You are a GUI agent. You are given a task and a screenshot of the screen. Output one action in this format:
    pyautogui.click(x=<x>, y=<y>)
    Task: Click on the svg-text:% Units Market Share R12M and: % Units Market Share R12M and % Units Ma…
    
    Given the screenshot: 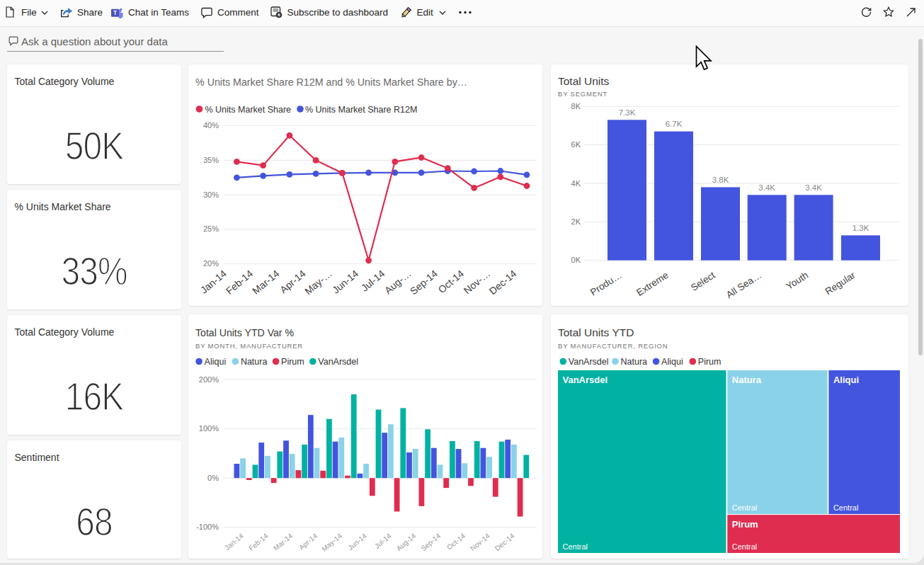 What is the action you would take?
    pyautogui.click(x=331, y=82)
    